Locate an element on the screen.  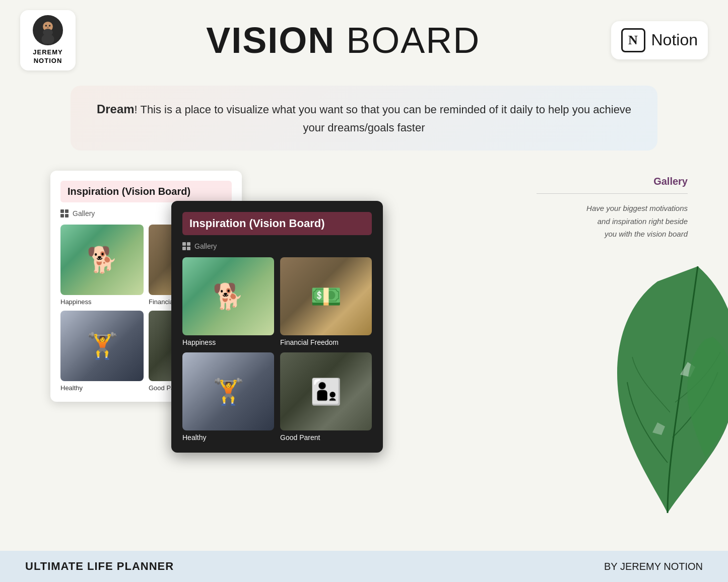
dark-financial-freedom-label: Financial Freedom is located at coordinates (326, 342).